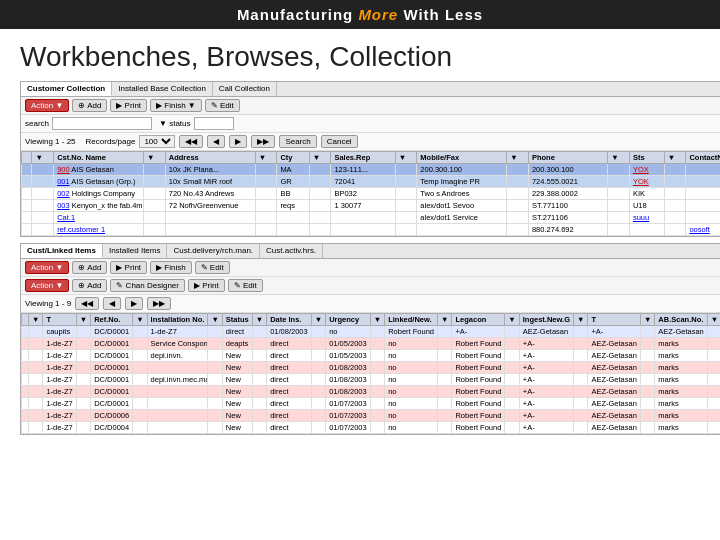 This screenshot has width=720, height=540. What do you see at coordinates (191, 142) in the screenshot?
I see `panel1-nav-first: ◀◀` at bounding box center [191, 142].